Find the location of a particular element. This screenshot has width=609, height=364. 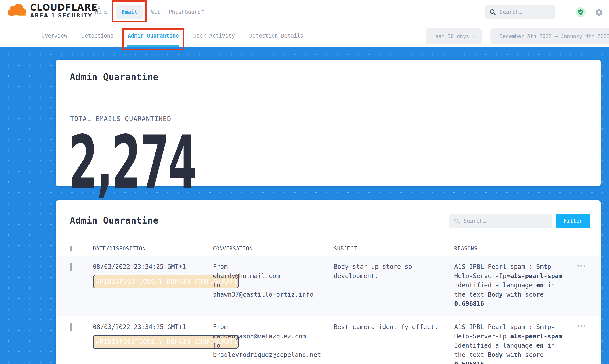

conversation-cell: From whardy@hotmail.com To shawn37@casti… is located at coordinates (273, 286).